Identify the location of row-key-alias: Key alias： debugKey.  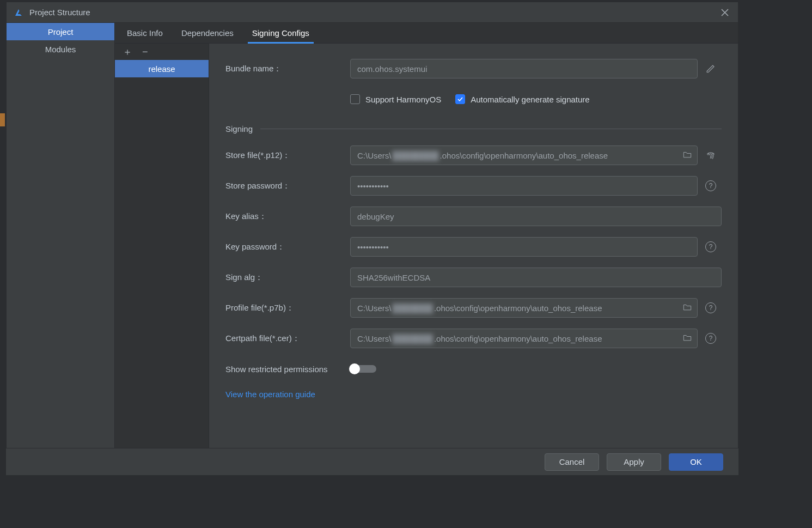
(474, 216).